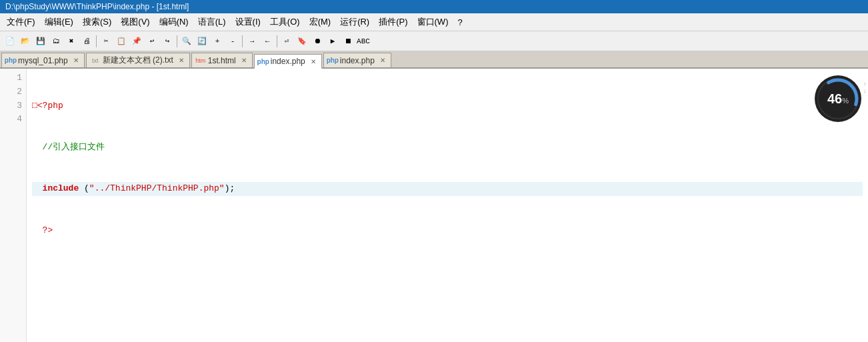  Describe the element at coordinates (433, 22) in the screenshot. I see `menu-item-11: 窗口(W)` at that location.